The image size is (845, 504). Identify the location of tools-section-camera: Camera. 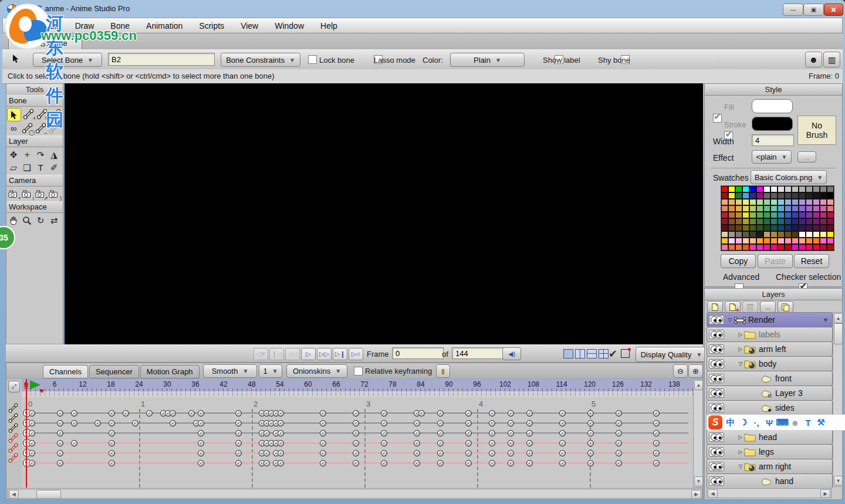
(35, 181).